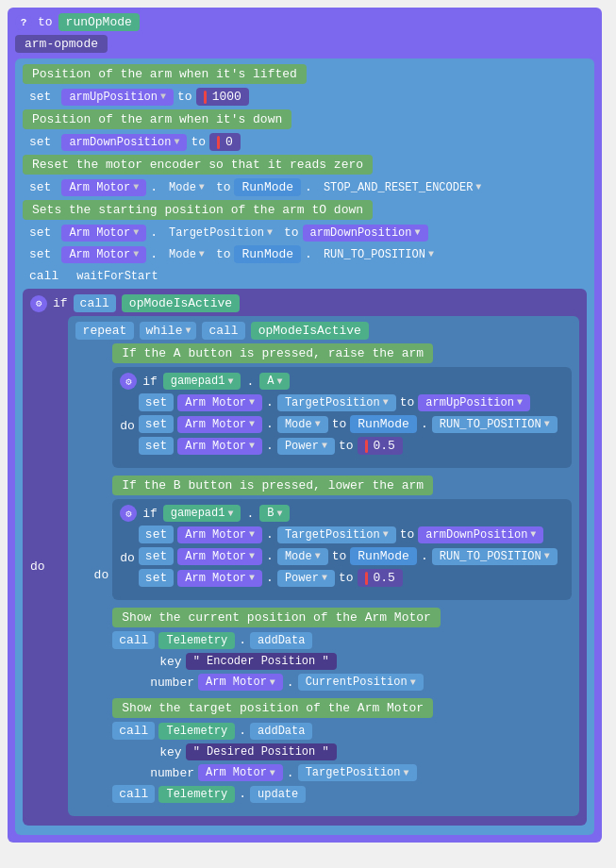  What do you see at coordinates (383, 557) in the screenshot?
I see `runmode-b2: RunMode` at bounding box center [383, 557].